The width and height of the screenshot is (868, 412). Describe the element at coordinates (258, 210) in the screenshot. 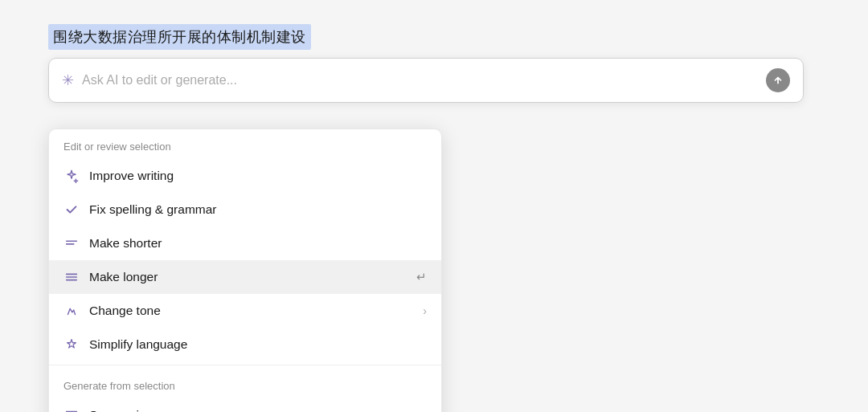

I see `fix-spelling-label: Fix spelling & grammar` at that location.